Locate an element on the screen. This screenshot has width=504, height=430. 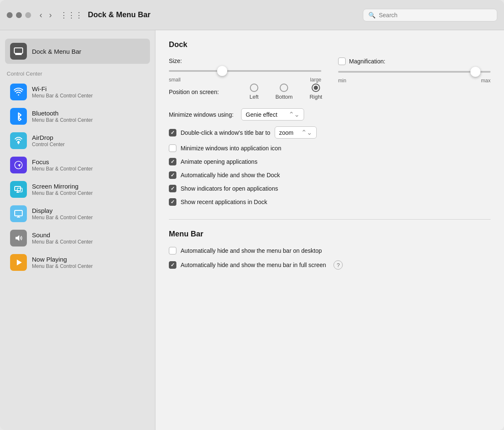
double-click-dropdown: zoom ⌃⌄ is located at coordinates (296, 133).